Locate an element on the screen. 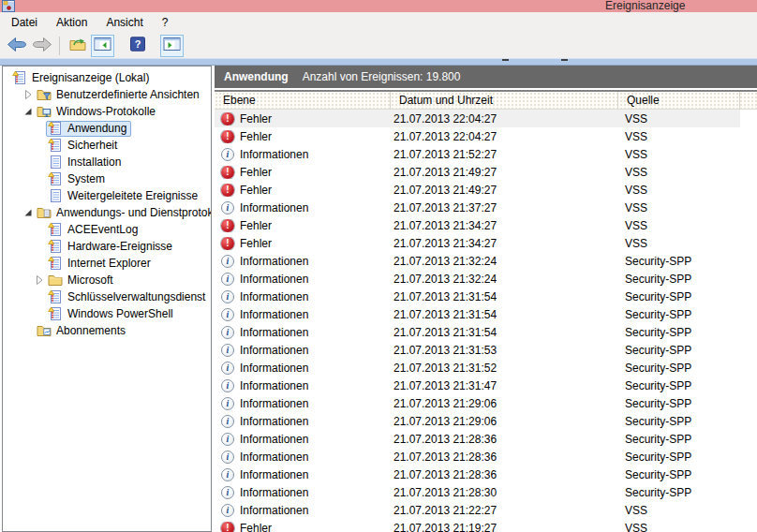 The width and height of the screenshot is (757, 532). event-source-cell: VSS is located at coordinates (679, 137).